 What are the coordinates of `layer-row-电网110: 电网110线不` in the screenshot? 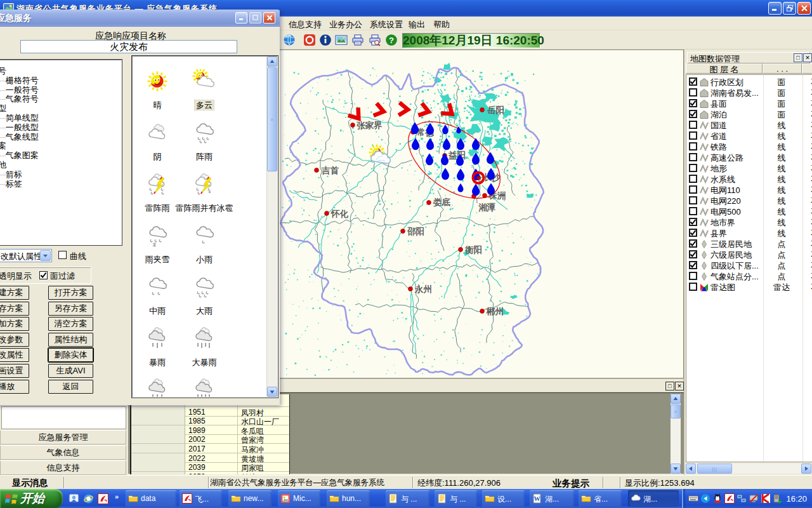 It's located at (749, 189).